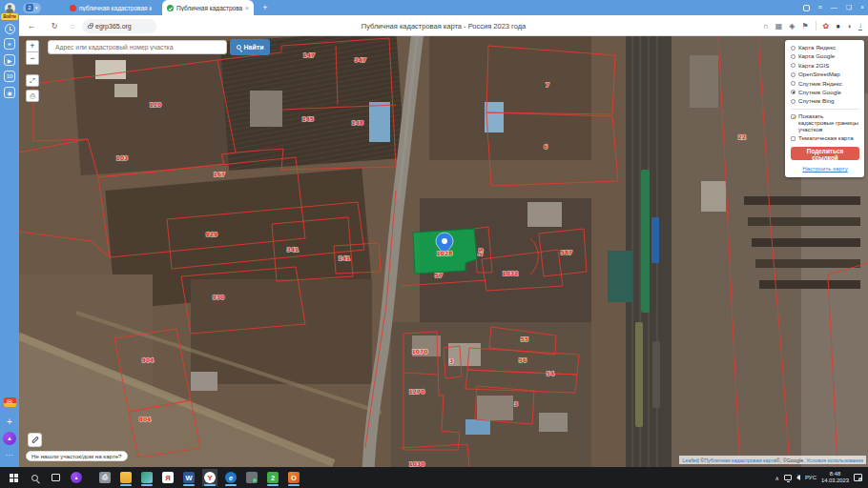 Image resolution: width=868 pixels, height=488 pixels. Describe the element at coordinates (811, 478) in the screenshot. I see `language-indicator: РУС` at that location.